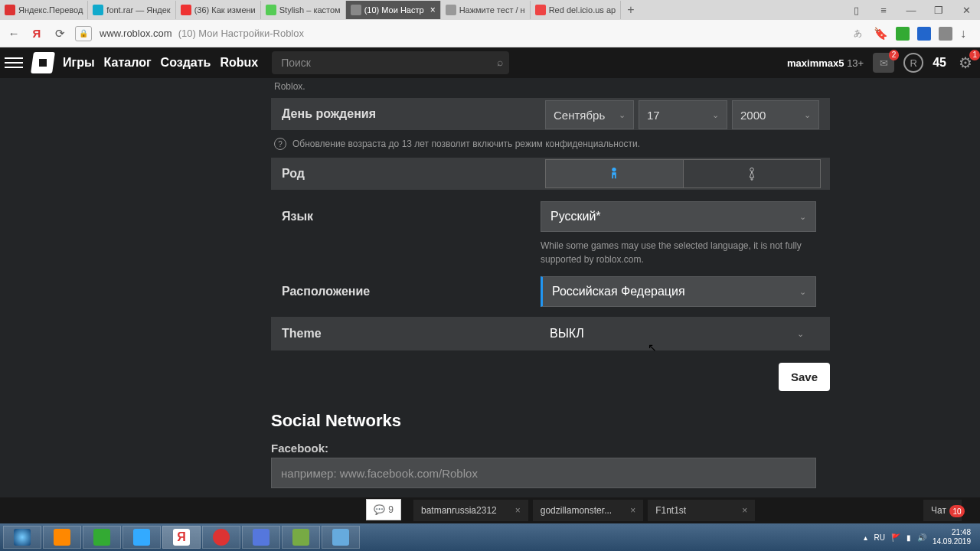 Image resolution: width=980 pixels, height=551 pixels. I want to click on roblox-logo-icon, so click(43, 63).